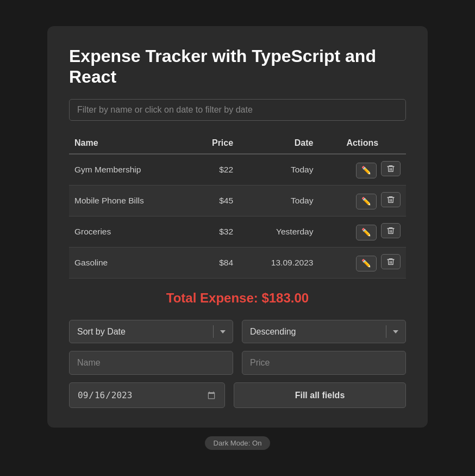 This screenshot has height=476, width=475. Describe the element at coordinates (278, 263) in the screenshot. I see `row-date: 13.09.2023` at that location.